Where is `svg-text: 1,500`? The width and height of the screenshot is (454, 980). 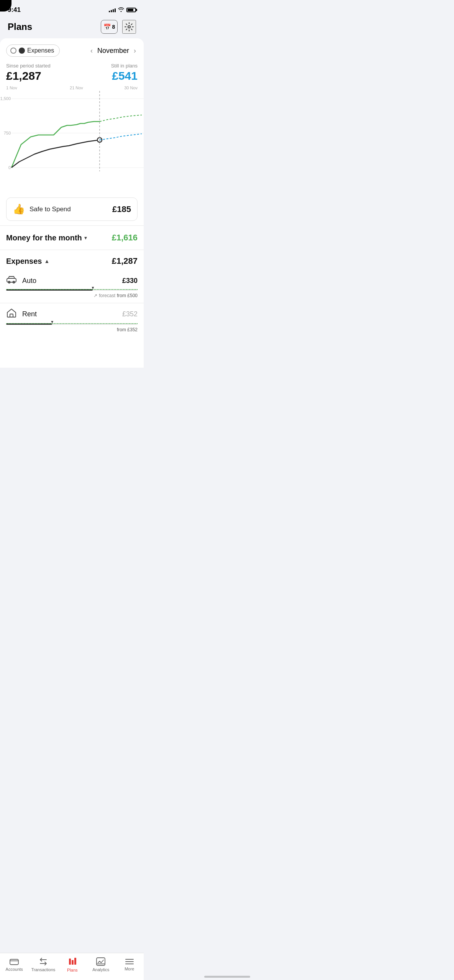
svg-text: 1,500 is located at coordinates (5, 99).